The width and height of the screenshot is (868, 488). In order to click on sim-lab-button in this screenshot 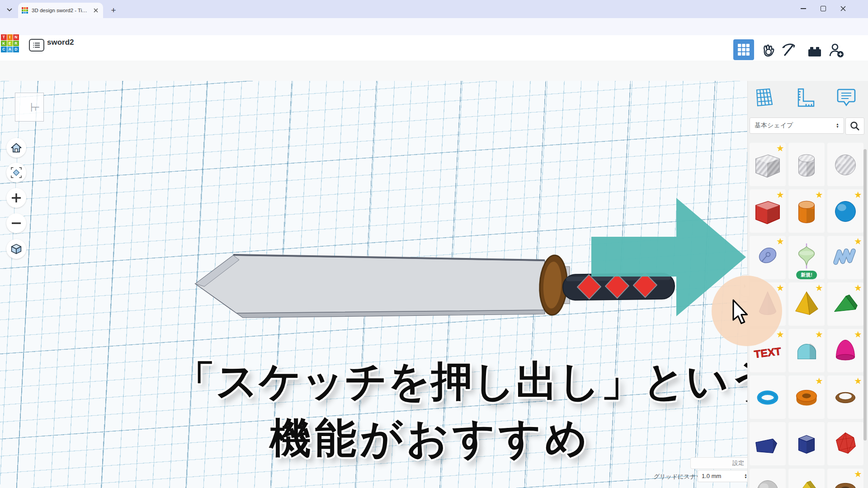, I will do `click(768, 51)`.